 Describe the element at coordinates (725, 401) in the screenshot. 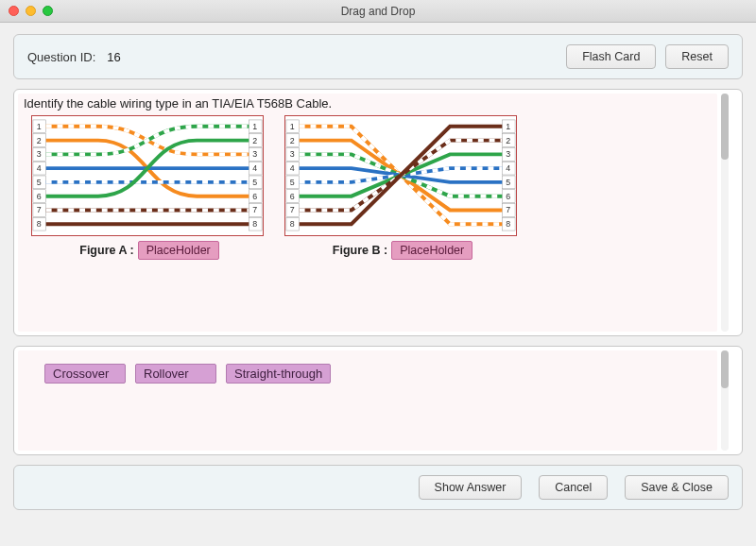

I see `answers-scrollbar` at that location.